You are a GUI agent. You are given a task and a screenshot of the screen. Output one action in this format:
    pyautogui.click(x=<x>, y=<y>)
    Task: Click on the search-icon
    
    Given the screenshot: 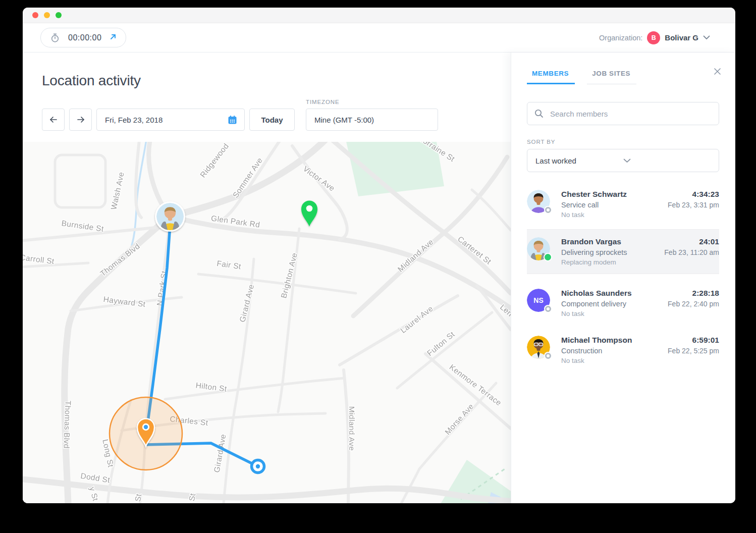 What is the action you would take?
    pyautogui.click(x=539, y=114)
    